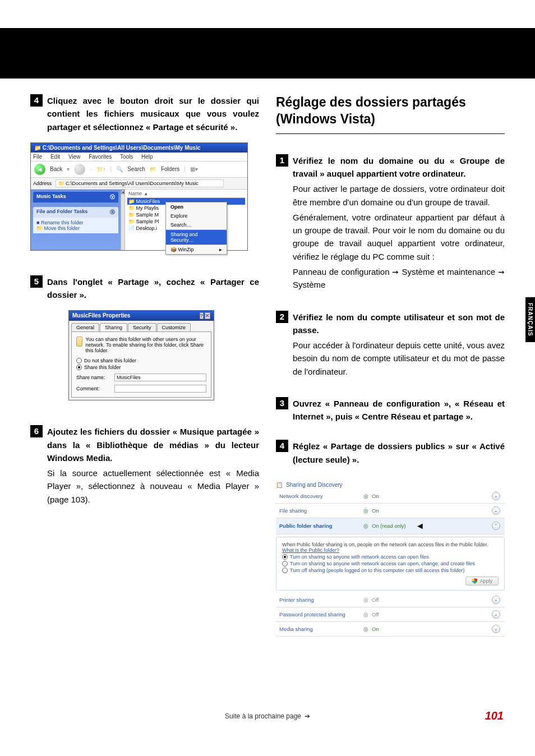 The image size is (535, 756). What do you see at coordinates (38, 157) in the screenshot?
I see `menu-file: File` at bounding box center [38, 157].